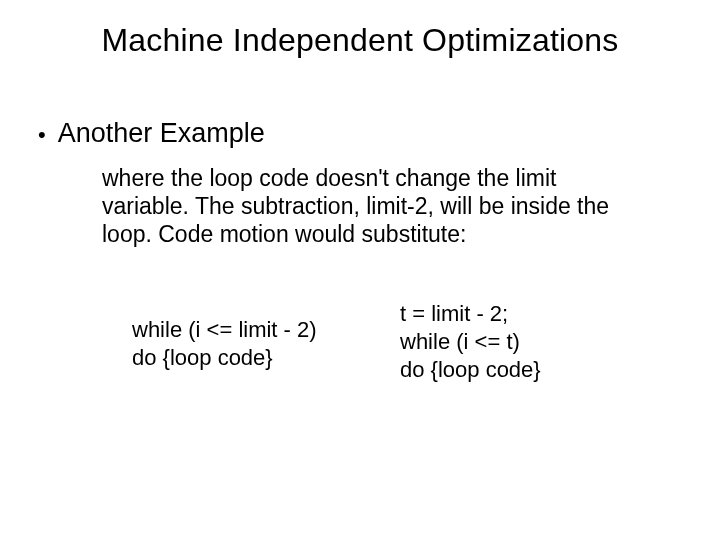  Describe the element at coordinates (530, 342) in the screenshot. I see `code-line: while (i <= t)` at that location.